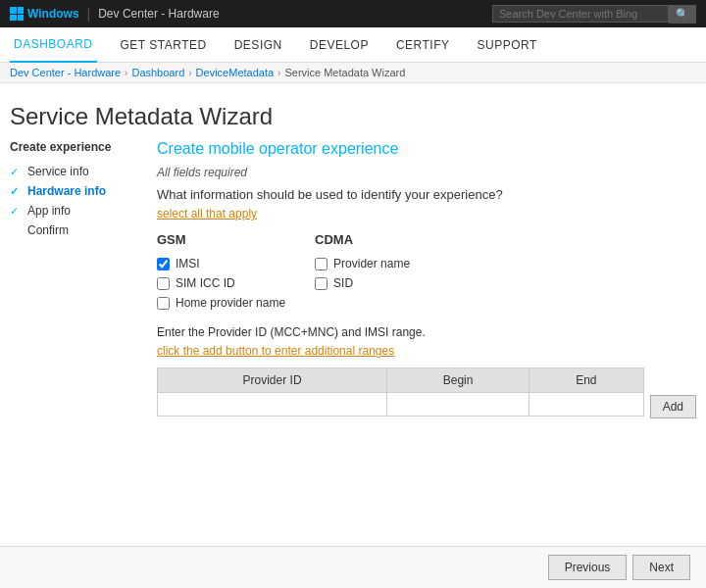  I want to click on breadcrumb-dev-center: Dev Center - Hardware, so click(65, 73).